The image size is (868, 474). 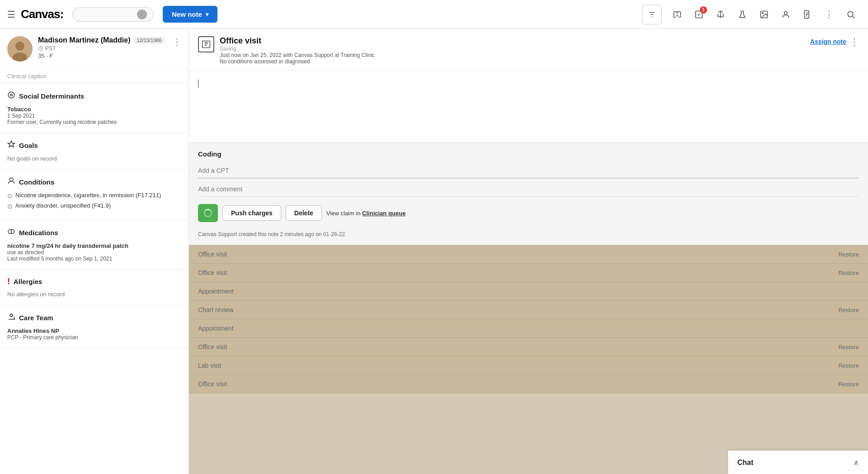 What do you see at coordinates (528, 107) in the screenshot?
I see `note-editor` at bounding box center [528, 107].